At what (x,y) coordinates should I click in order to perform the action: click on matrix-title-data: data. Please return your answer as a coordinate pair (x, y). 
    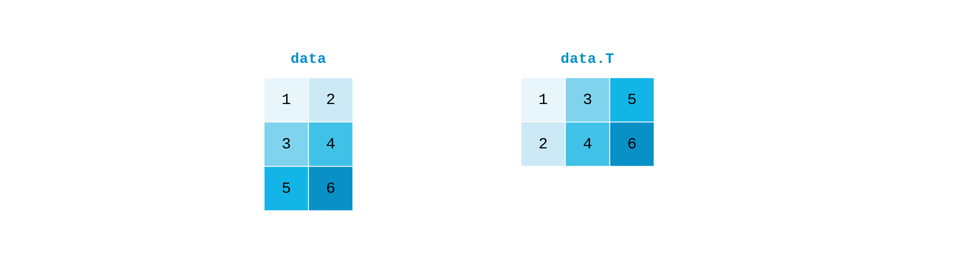
    Looking at the image, I should click on (308, 59).